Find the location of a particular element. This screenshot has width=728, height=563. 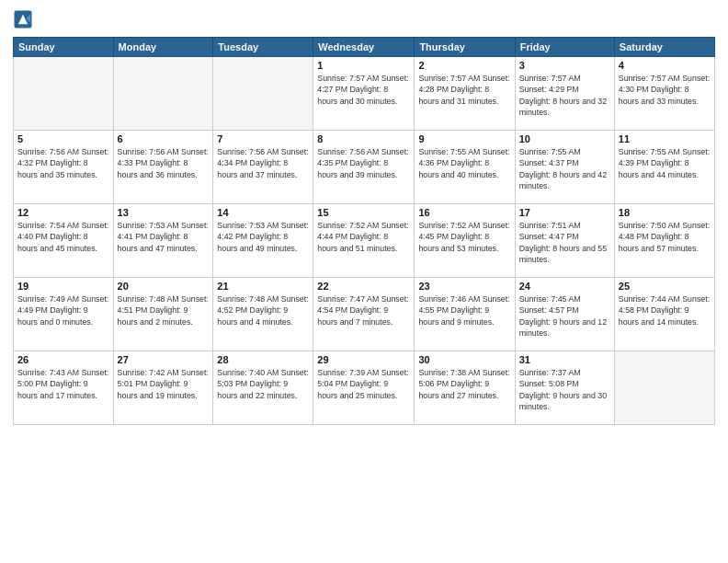

calendar-cell: 26Sunrise: 7:43 AM Sunset: 5:00 PM Dayli… is located at coordinates (64, 388).